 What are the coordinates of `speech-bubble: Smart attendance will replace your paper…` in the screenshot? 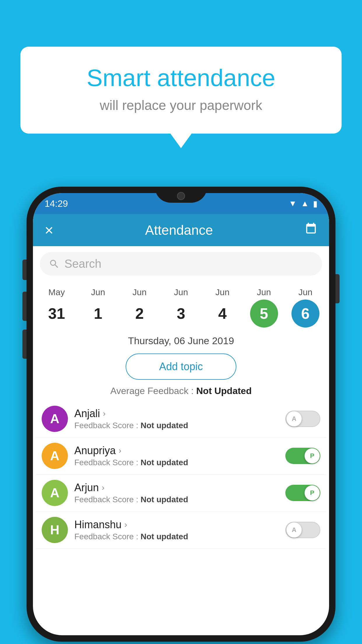 It's located at (181, 90).